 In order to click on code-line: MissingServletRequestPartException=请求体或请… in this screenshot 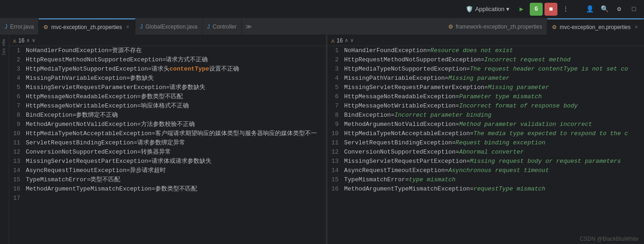, I will do `click(175, 161)`.